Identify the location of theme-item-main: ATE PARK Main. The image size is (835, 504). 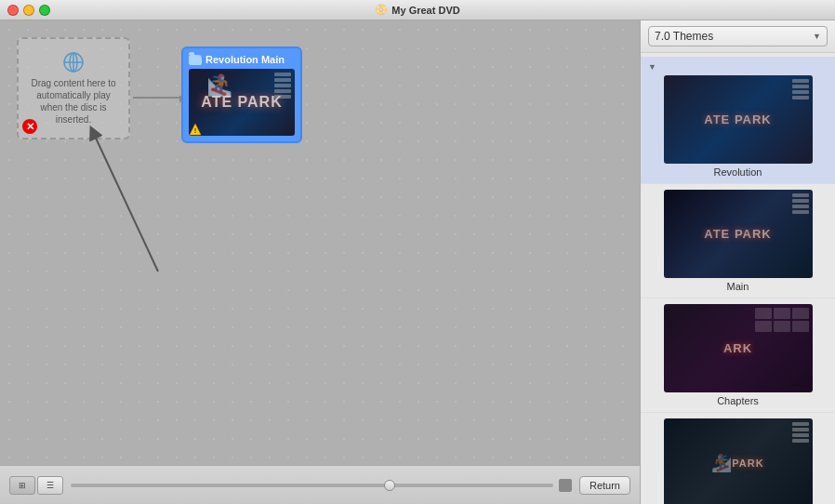
(738, 242).